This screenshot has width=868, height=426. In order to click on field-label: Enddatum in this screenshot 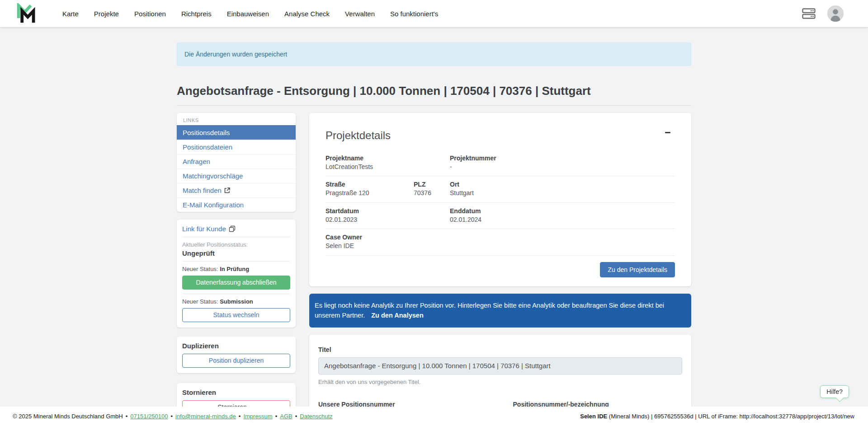, I will do `click(562, 211)`.